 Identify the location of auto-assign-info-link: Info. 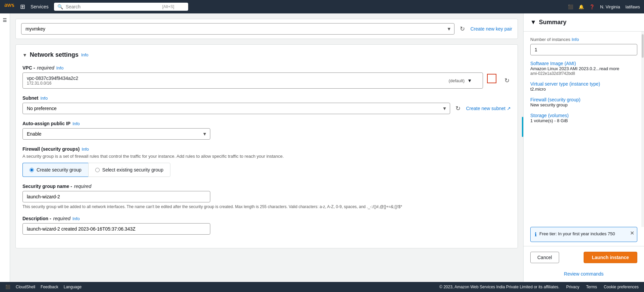
(76, 124).